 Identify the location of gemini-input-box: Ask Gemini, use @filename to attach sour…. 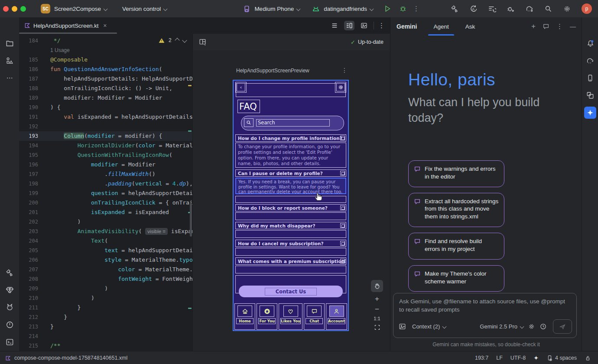
(485, 315).